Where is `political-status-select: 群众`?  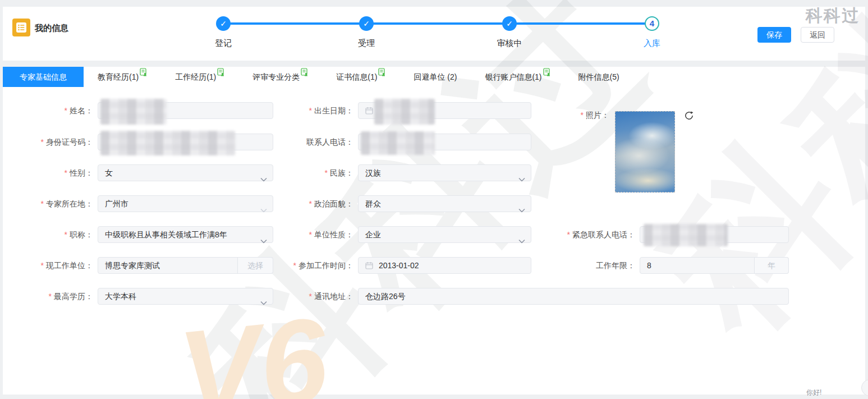 political-status-select: 群众 is located at coordinates (444, 204).